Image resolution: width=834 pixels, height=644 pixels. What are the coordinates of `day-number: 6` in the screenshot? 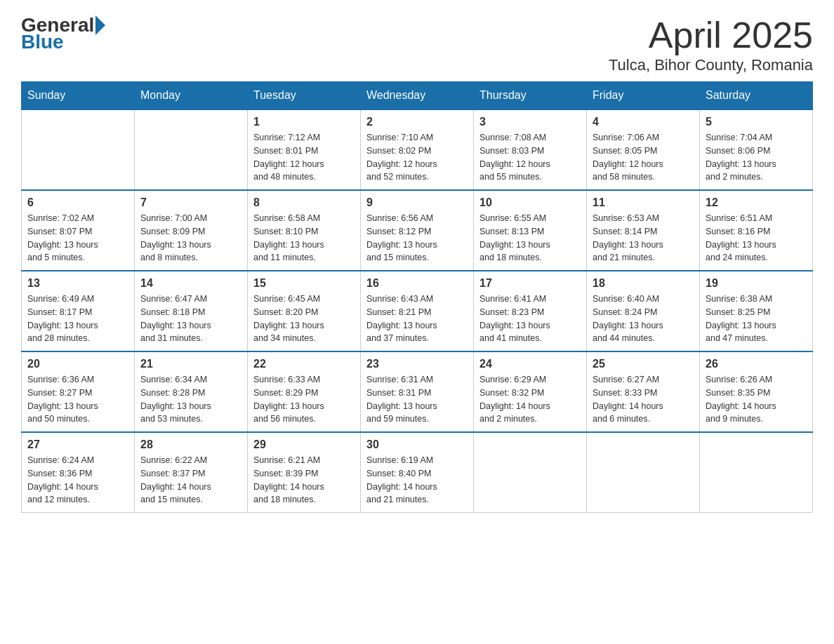 It's located at (78, 203).